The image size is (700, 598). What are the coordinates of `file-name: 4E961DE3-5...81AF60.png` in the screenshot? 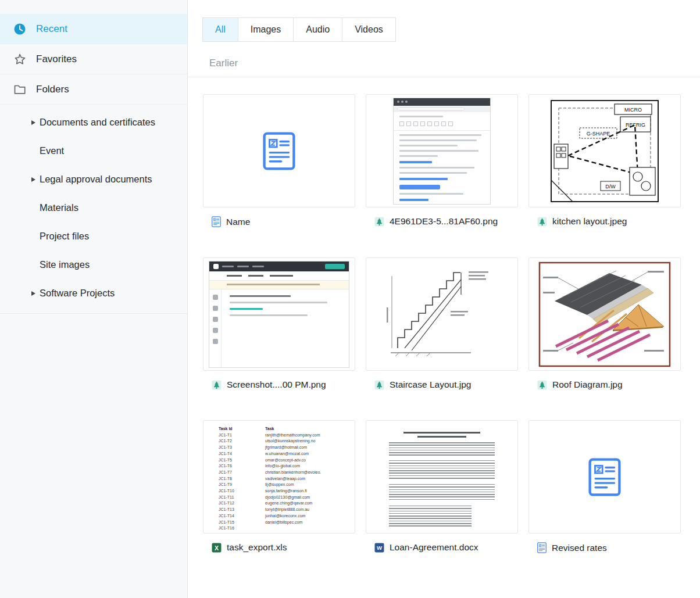 It's located at (444, 221).